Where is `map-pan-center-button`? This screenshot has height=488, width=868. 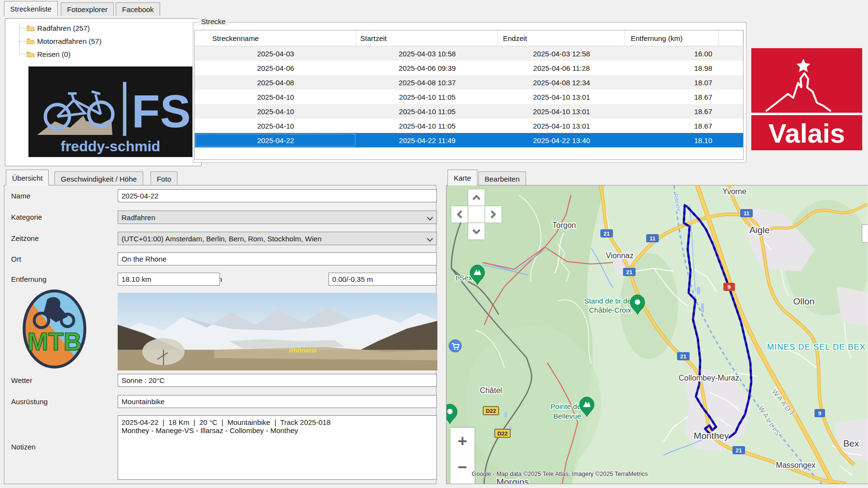 map-pan-center-button is located at coordinates (476, 214).